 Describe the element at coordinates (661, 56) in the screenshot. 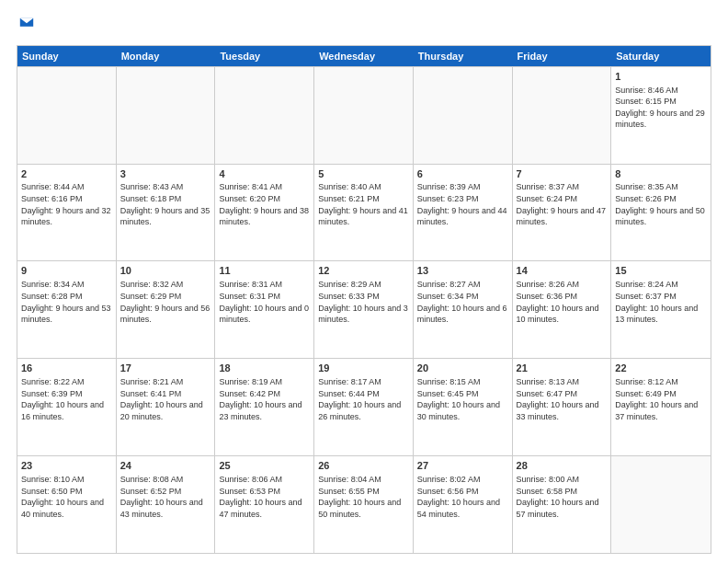

I see `header-day-saturday: Saturday` at that location.